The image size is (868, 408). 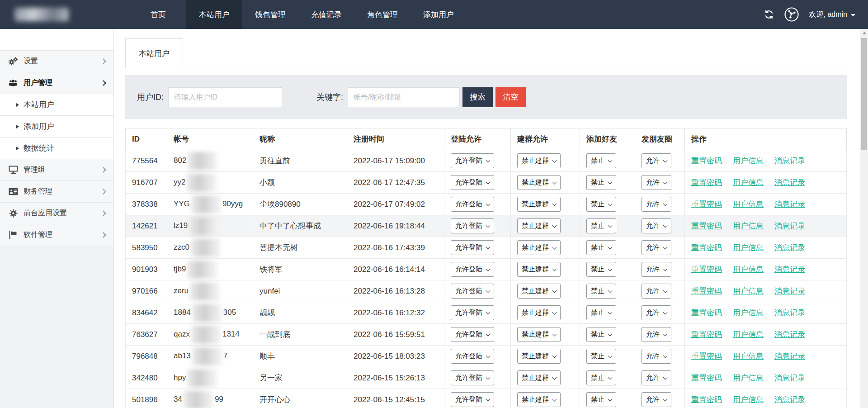 What do you see at coordinates (57, 235) in the screenshot?
I see `sidebar-item-软件管理: 软件管理` at bounding box center [57, 235].